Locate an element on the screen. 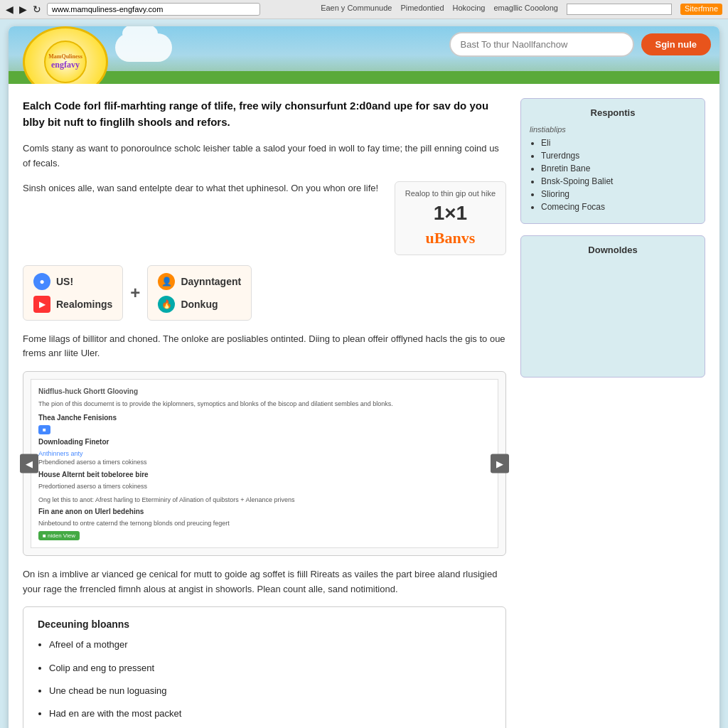  doc-body-1: The pion of this documernt is to provide… is located at coordinates (264, 404).